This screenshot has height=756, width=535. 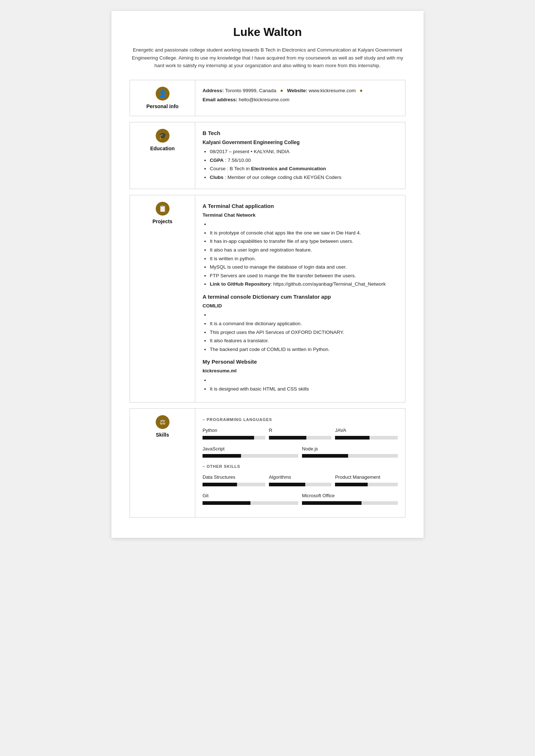 I want to click on address-line: Address: Toronto 99999, Canada Website: …, so click(x=300, y=91).